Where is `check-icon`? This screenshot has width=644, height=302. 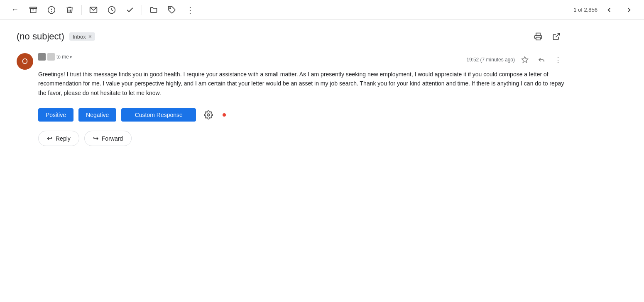 check-icon is located at coordinates (130, 10).